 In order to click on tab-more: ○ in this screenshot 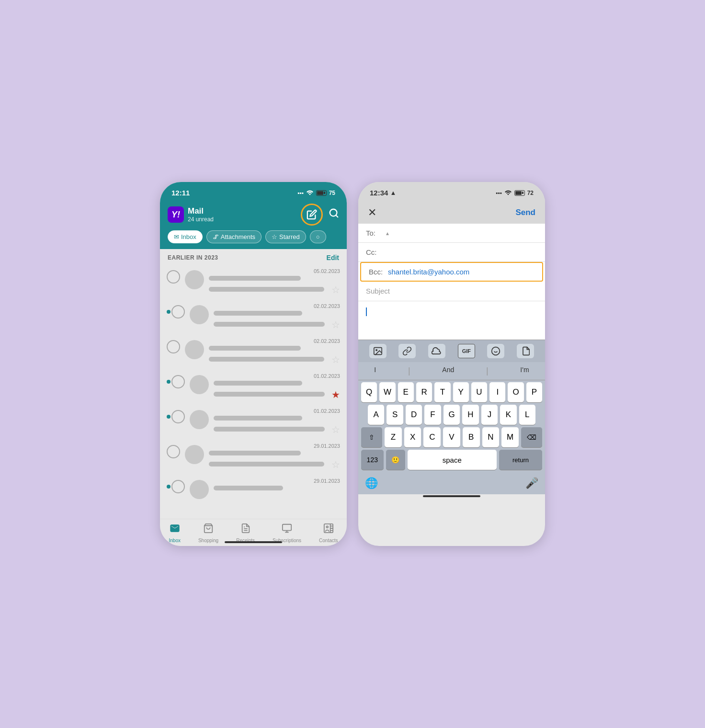, I will do `click(318, 237)`.